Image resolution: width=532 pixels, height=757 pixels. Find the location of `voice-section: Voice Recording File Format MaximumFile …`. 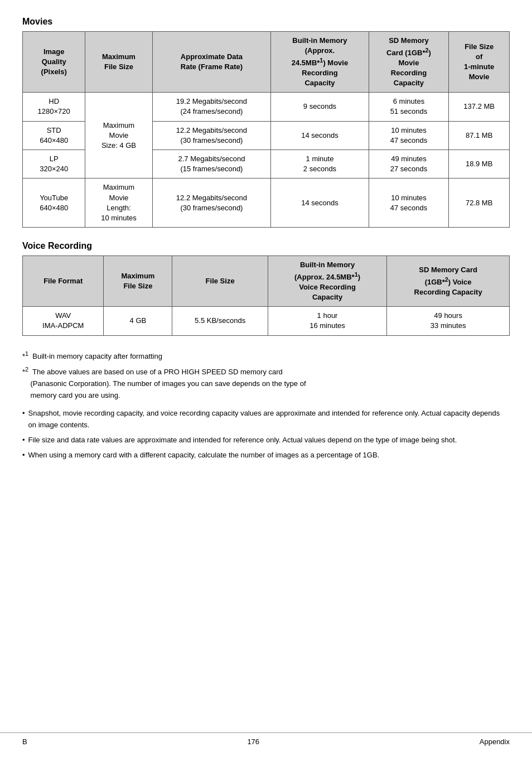

voice-section: Voice Recording File Format MaximumFile … is located at coordinates (266, 288).